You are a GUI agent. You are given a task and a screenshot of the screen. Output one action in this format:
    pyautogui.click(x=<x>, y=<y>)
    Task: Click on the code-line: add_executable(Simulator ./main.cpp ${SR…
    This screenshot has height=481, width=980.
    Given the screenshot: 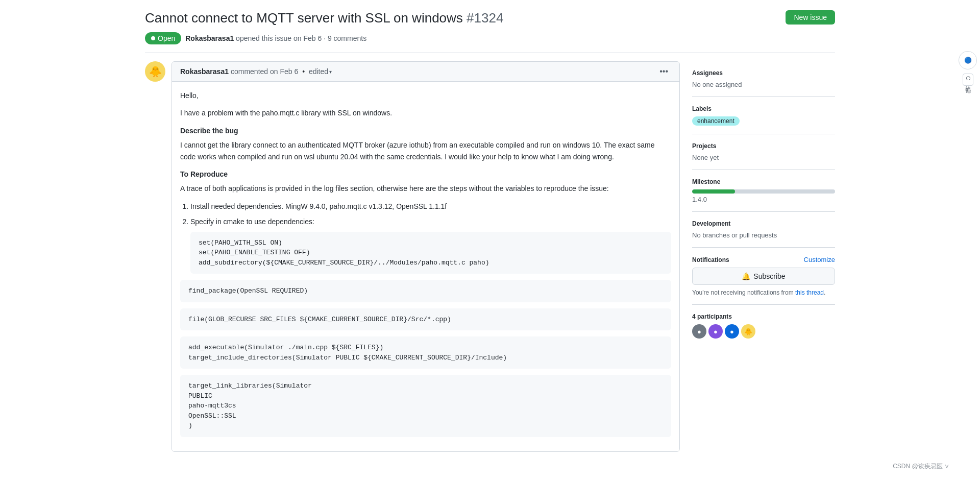 What is the action you would take?
    pyautogui.click(x=426, y=348)
    